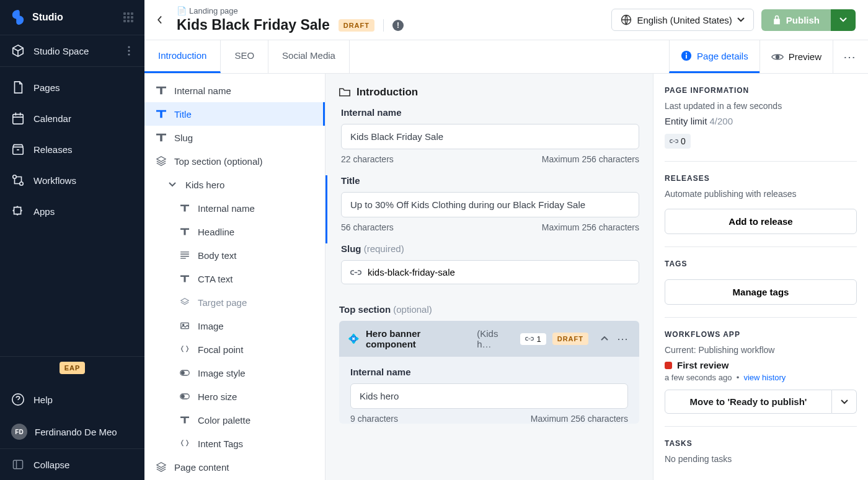  What do you see at coordinates (391, 11) in the screenshot?
I see `breadcrumb: 📄 Landing page` at bounding box center [391, 11].